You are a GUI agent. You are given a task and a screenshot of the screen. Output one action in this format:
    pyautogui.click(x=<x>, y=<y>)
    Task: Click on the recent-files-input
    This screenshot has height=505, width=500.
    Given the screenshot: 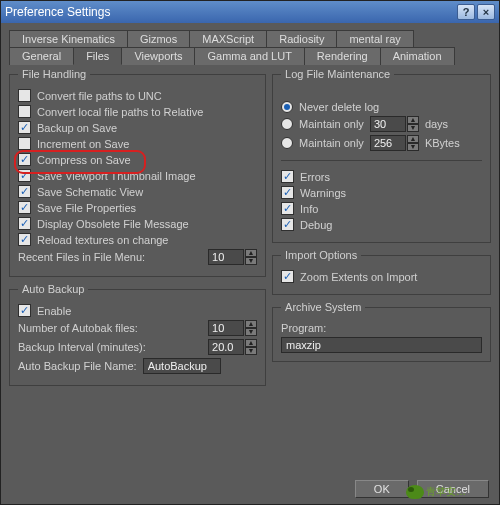 What is the action you would take?
    pyautogui.click(x=226, y=257)
    